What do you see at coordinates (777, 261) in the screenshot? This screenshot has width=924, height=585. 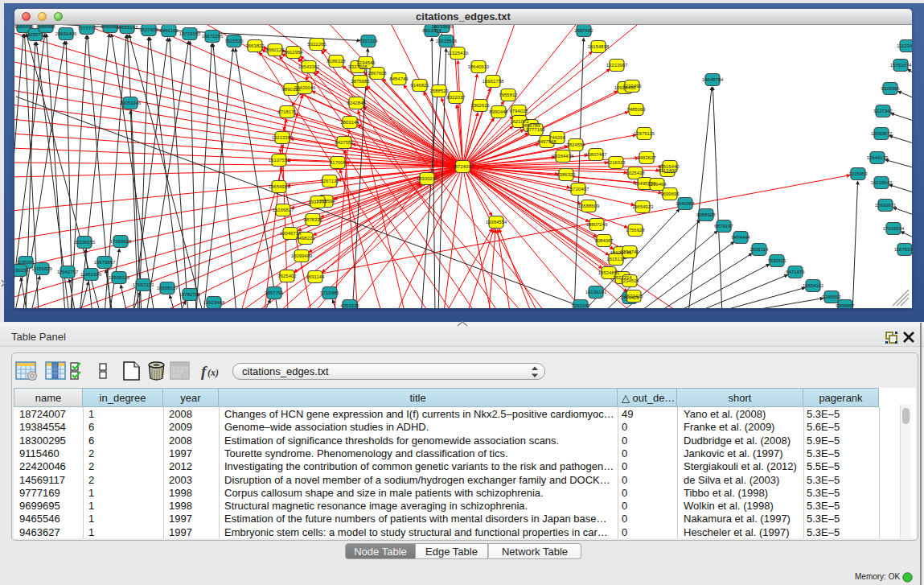 I see `svg-text: 7632621` at bounding box center [777, 261].